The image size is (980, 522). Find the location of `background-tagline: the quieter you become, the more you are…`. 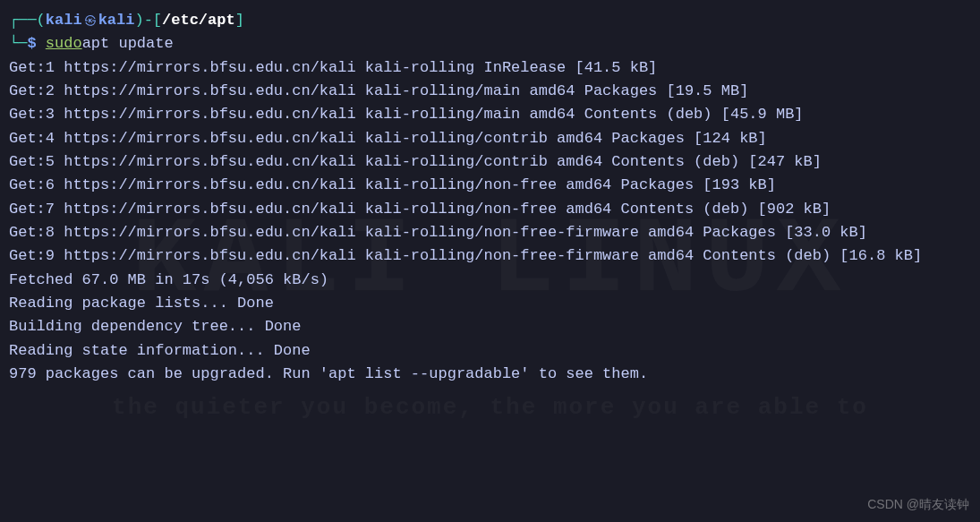

background-tagline: the quieter you become, the more you are… is located at coordinates (490, 407).